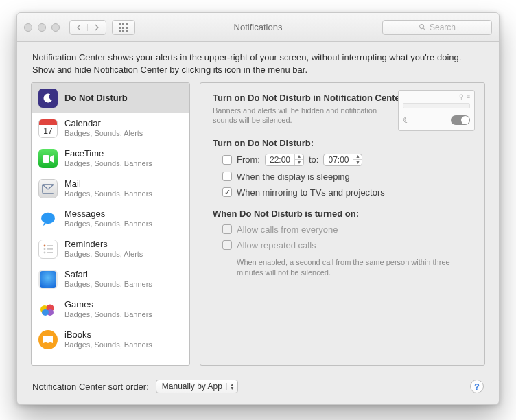  Describe the element at coordinates (461, 97) in the screenshot. I see `search-icon: ⚲` at that location.